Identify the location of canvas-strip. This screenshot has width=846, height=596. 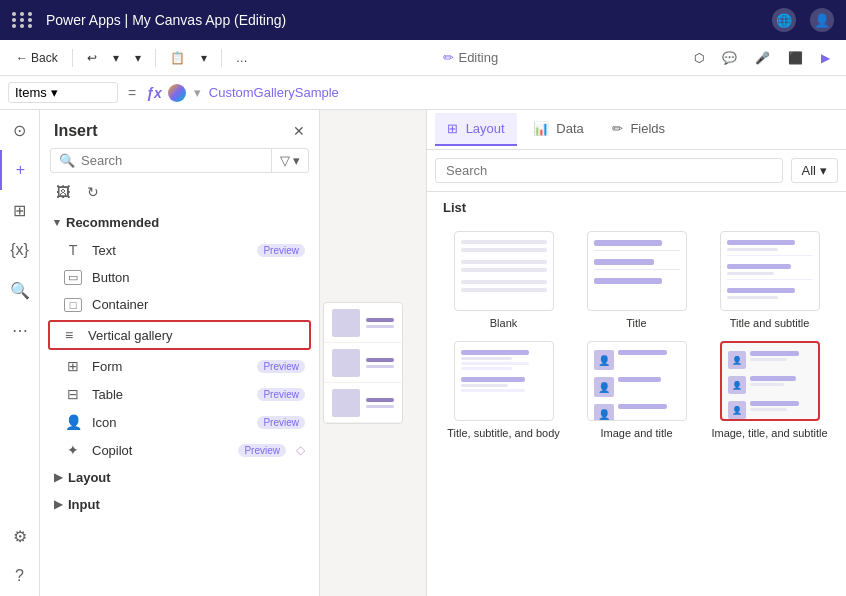
(363, 363).